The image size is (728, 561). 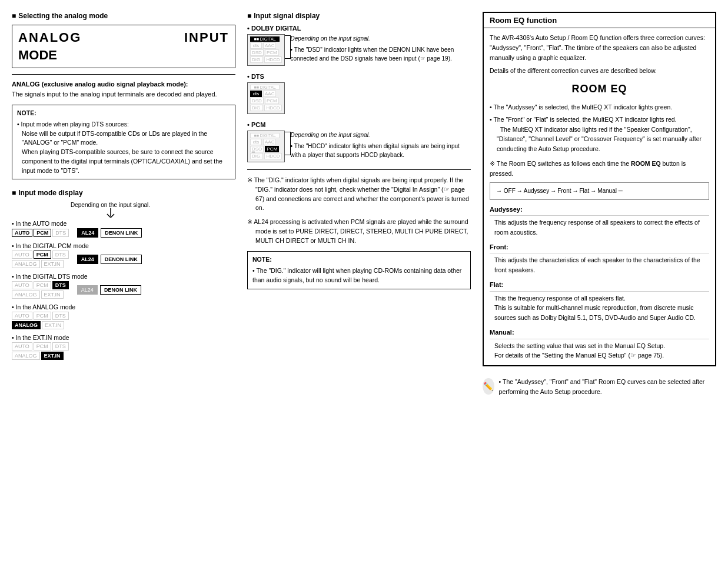 What do you see at coordinates (61, 346) in the screenshot?
I see `extin-dts: DTS` at bounding box center [61, 346].